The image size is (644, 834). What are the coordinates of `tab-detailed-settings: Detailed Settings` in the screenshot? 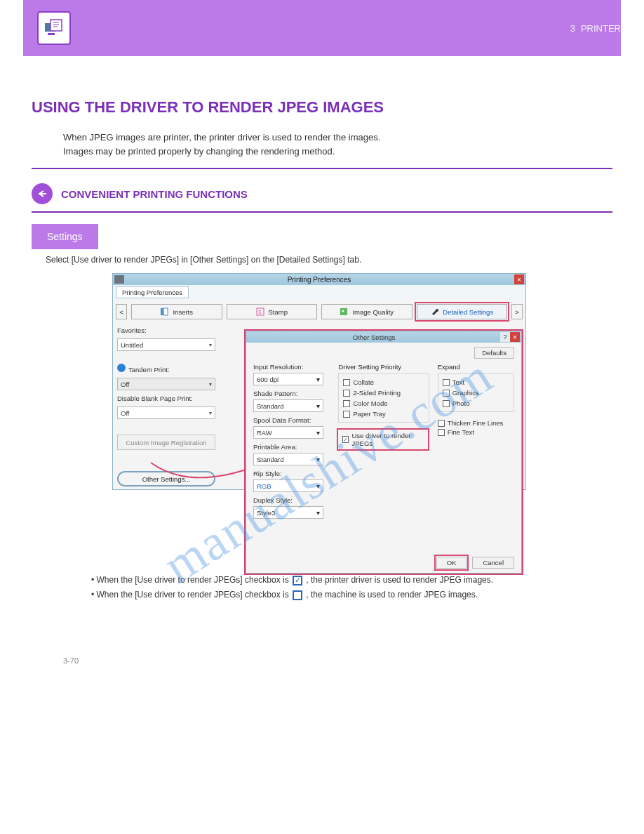 It's located at (462, 312).